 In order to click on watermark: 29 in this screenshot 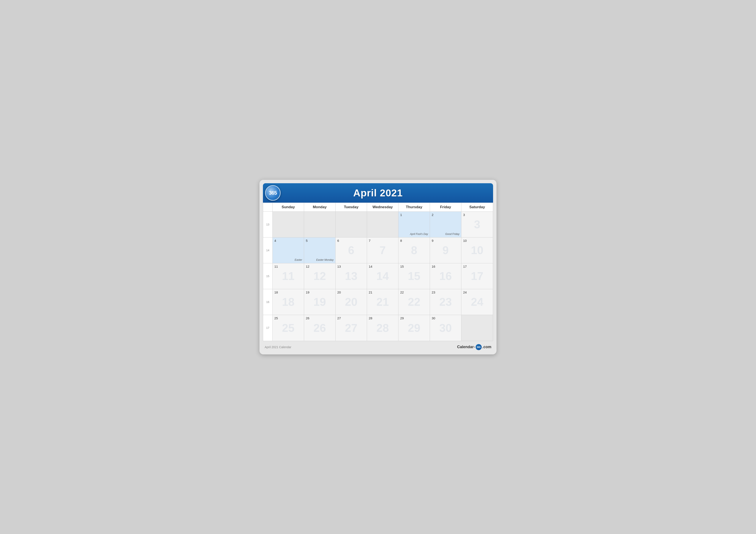, I will do `click(414, 328)`.